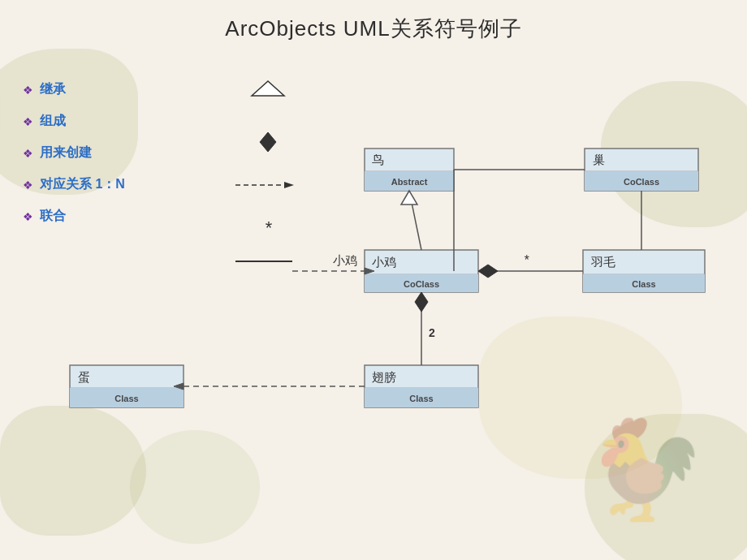  Describe the element at coordinates (374, 21) in the screenshot. I see `page-title: ArcObjects UML关系符号例子` at that location.